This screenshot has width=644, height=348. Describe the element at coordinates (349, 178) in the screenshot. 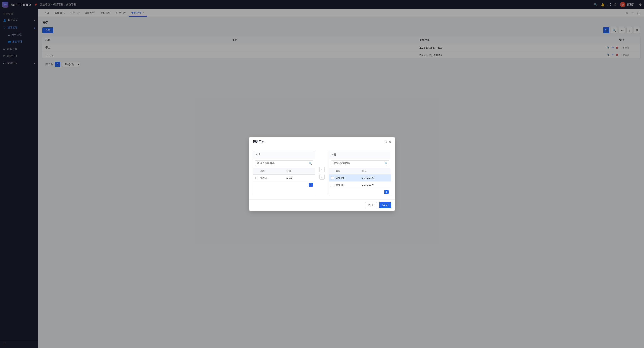

I see `right-row-1-name: 唐亚峰5` at that location.